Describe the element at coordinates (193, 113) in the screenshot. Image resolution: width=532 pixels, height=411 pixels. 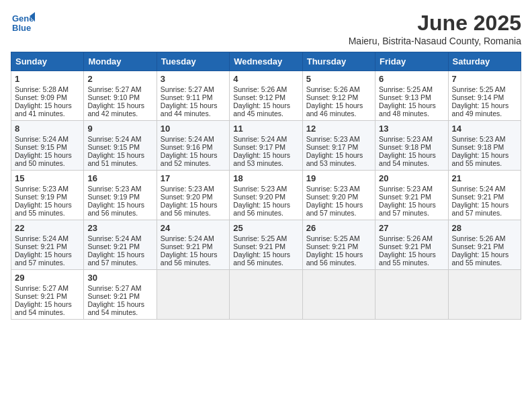
I see `day-info-line: and 44 minutes.` at that location.